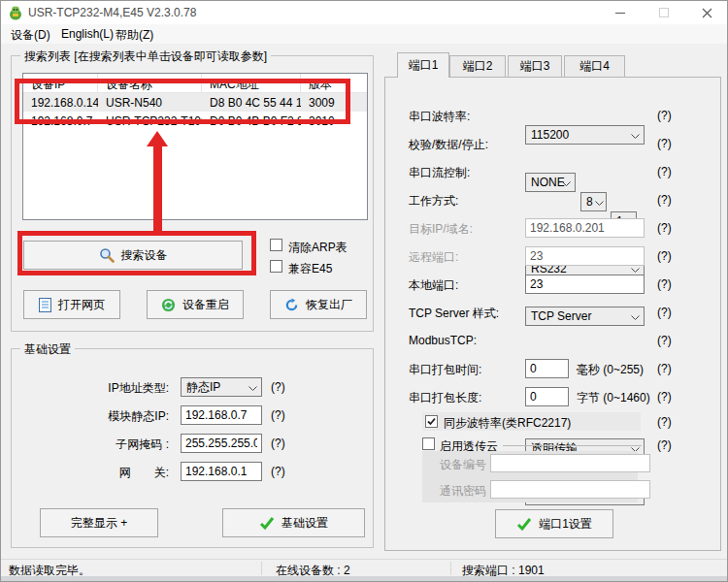 This screenshot has height=582, width=728. What do you see at coordinates (594, 202) in the screenshot?
I see `databits-select: 8` at bounding box center [594, 202].